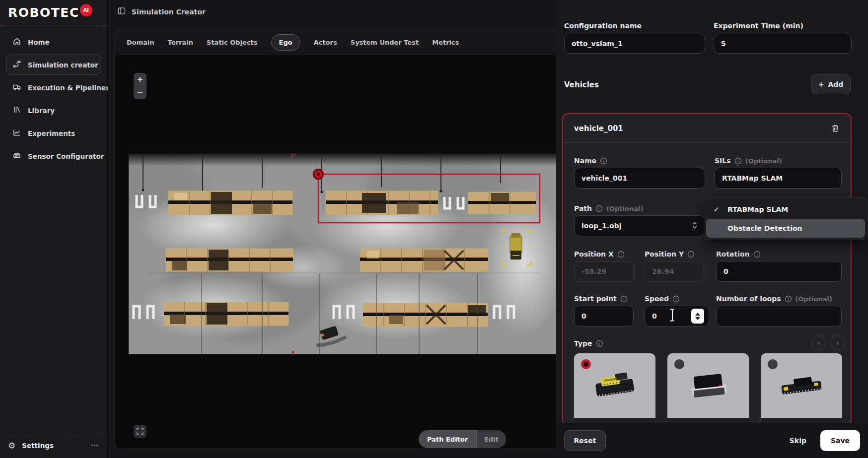  Describe the element at coordinates (821, 84) in the screenshot. I see `plus-icon: +` at that location.